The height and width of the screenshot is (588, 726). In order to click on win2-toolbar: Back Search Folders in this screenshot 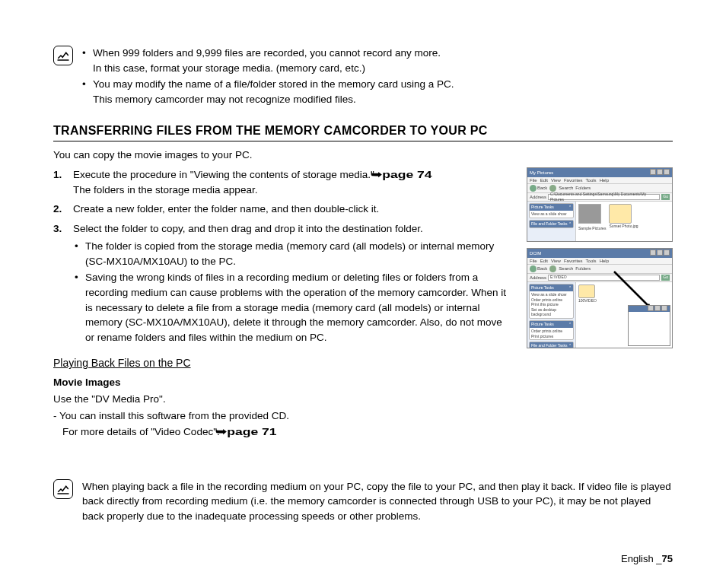, I will do `click(600, 269)`.